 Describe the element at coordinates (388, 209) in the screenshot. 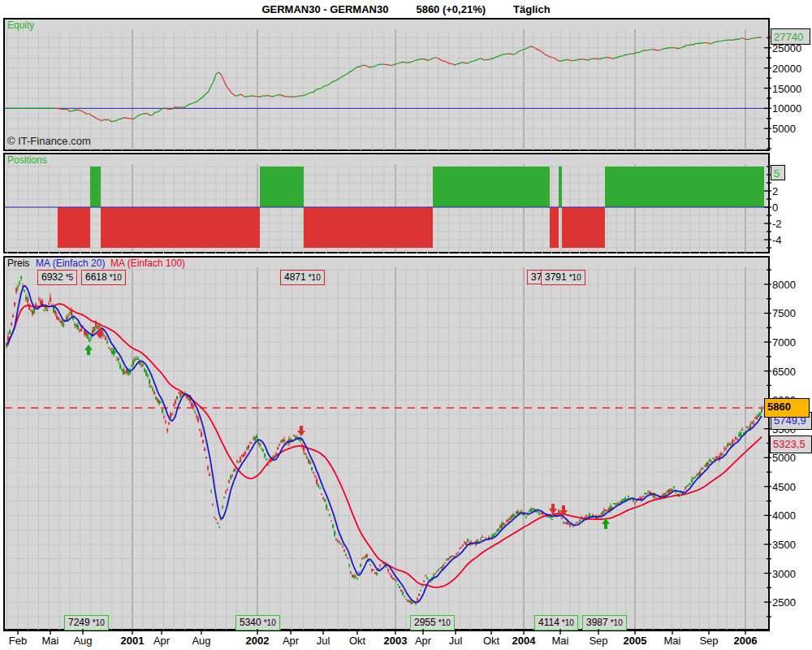

I see `positions-chart` at that location.